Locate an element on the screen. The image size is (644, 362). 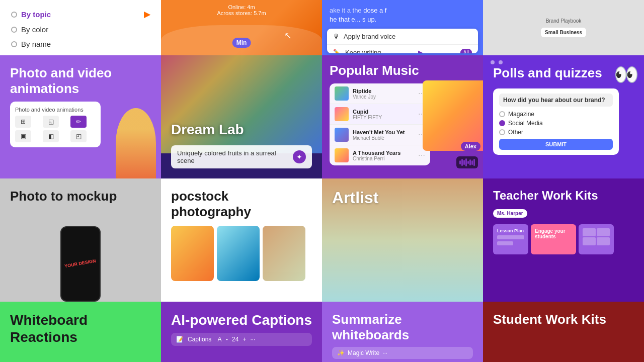
magic-write-bar: ✨ Magic Write ··· is located at coordinates (403, 353).